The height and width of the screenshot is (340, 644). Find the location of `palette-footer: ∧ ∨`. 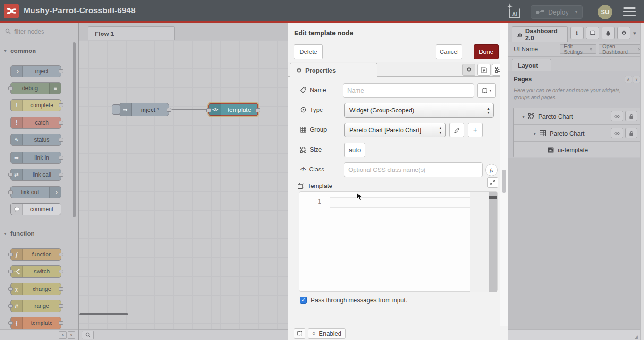

palette-footer: ∧ ∨ is located at coordinates (39, 334).